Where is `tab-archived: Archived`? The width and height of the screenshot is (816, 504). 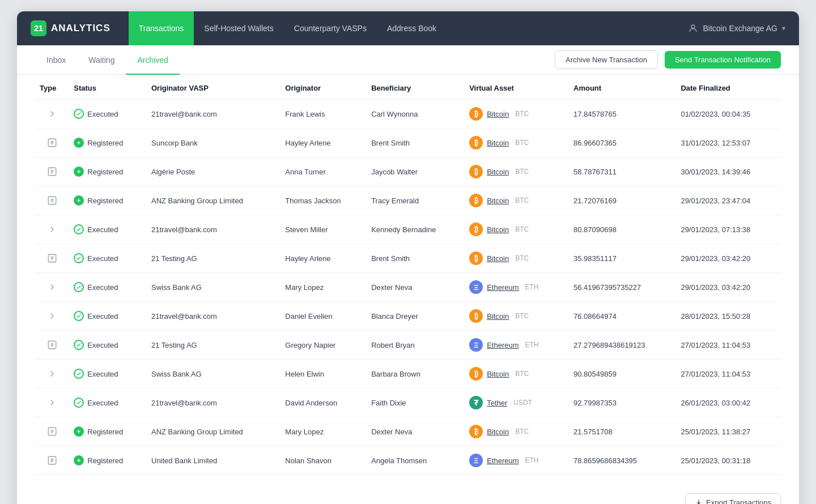 tab-archived: Archived is located at coordinates (152, 60).